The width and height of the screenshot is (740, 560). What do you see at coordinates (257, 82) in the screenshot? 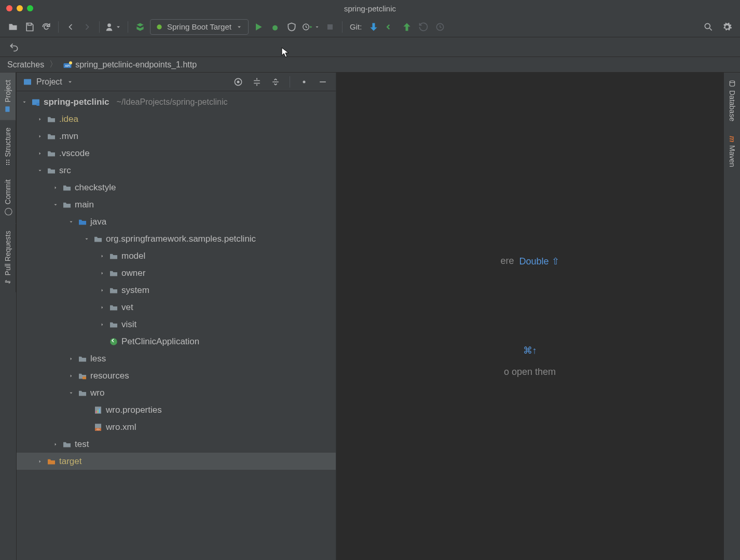
I see `expand-all-button` at bounding box center [257, 82].